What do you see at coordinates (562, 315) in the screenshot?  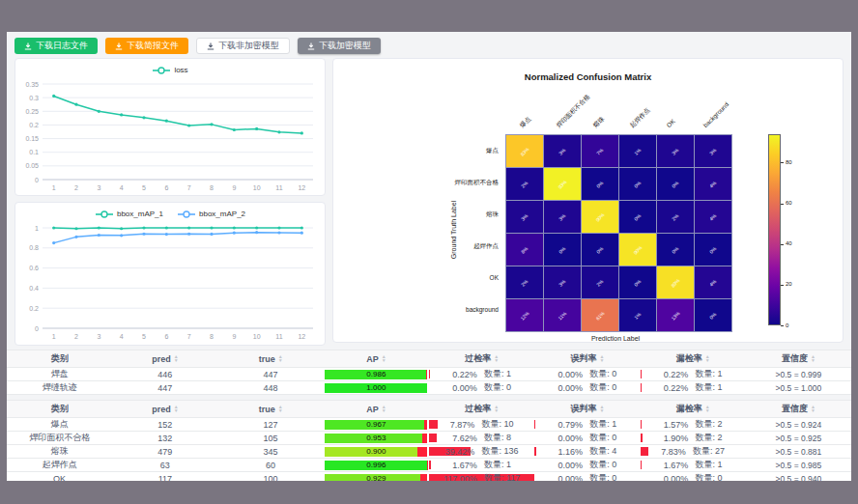 I see `matrix-cell-value: 11%` at bounding box center [562, 315].